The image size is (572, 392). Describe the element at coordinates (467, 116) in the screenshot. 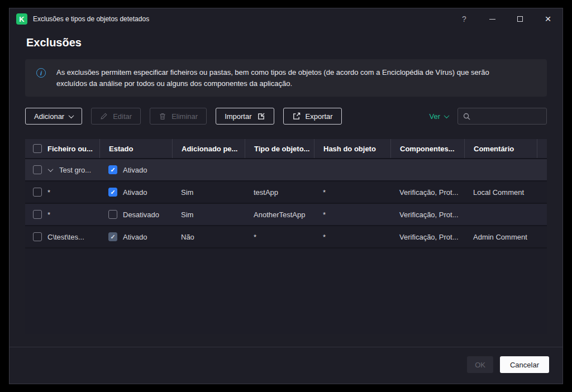

I see `search-icon` at that location.